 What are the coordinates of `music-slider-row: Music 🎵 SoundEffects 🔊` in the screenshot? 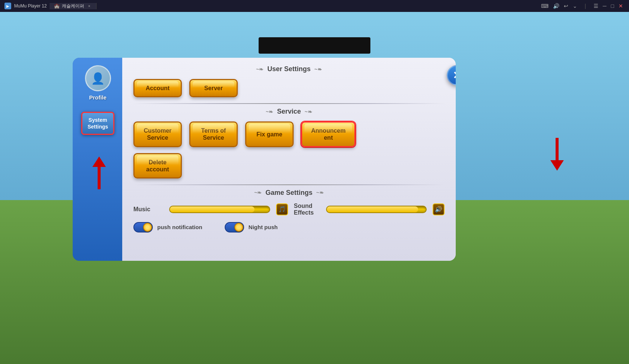 It's located at (289, 209).